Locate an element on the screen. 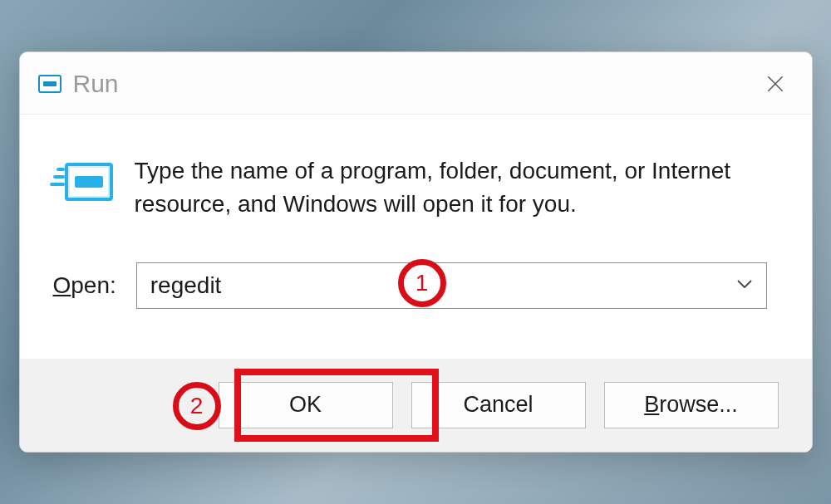 The height and width of the screenshot is (504, 831). description-text: Type the name of a program, folder, docu… is located at coordinates (450, 188).